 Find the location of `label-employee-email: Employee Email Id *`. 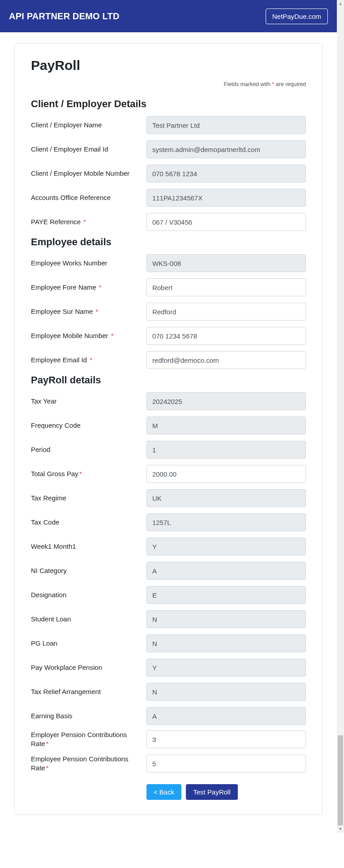

label-employee-email: Employee Email Id * is located at coordinates (89, 360).